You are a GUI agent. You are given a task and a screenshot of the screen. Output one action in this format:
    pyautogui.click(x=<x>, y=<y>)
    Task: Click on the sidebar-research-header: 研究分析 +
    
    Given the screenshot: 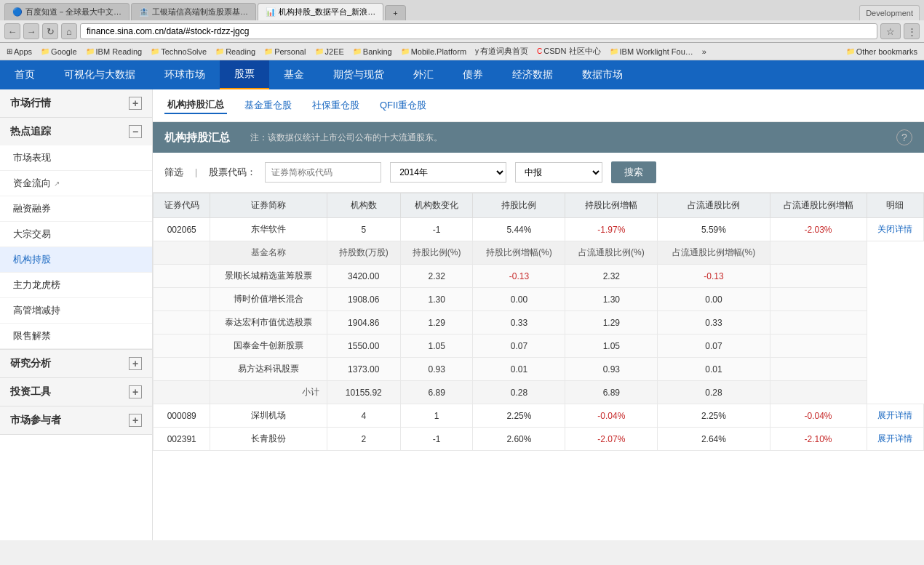 What is the action you would take?
    pyautogui.click(x=76, y=364)
    